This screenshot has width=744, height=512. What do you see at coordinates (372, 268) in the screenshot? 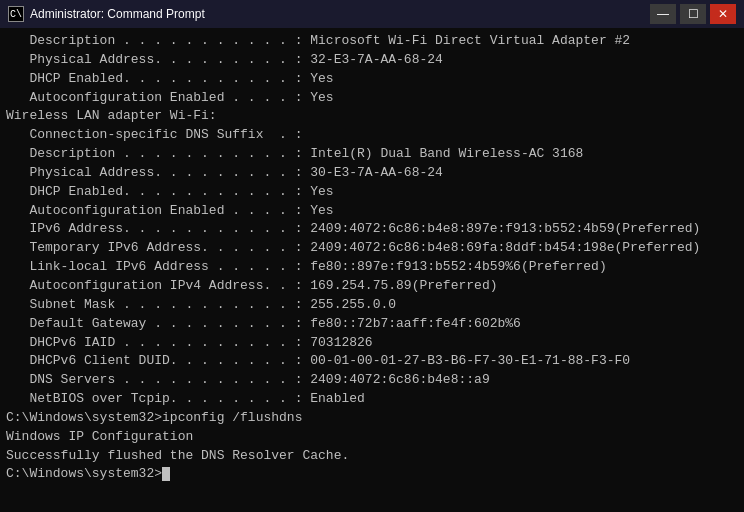
I see `console-line: Link-local IPv6 Address . . . . . : fe80…` at bounding box center [372, 268].